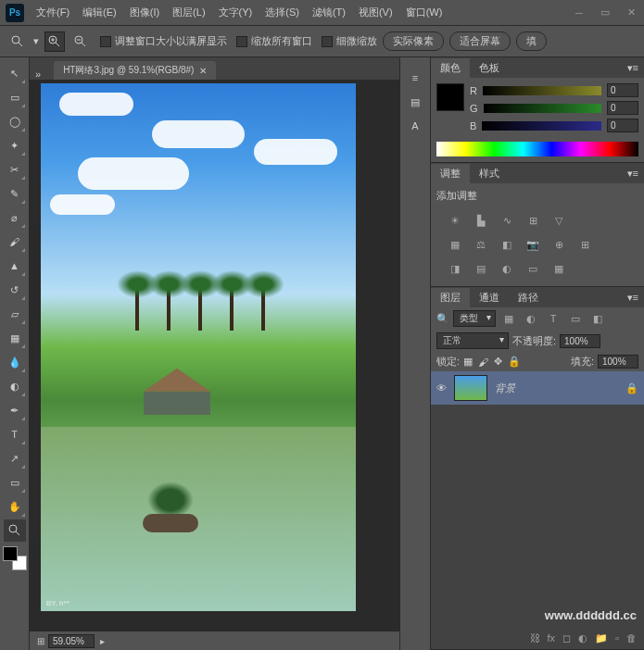  What do you see at coordinates (507, 220) in the screenshot?
I see `curves-icon: ∿` at bounding box center [507, 220].